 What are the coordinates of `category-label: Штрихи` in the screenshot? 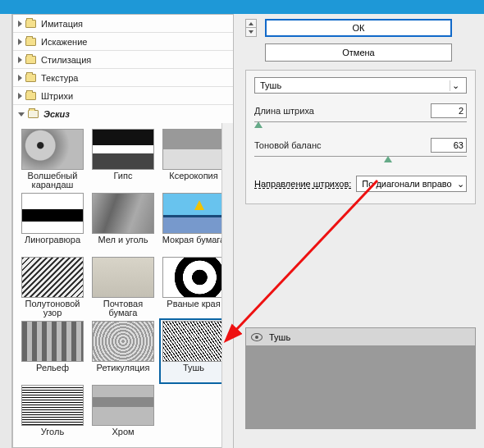 It's located at (57, 96).